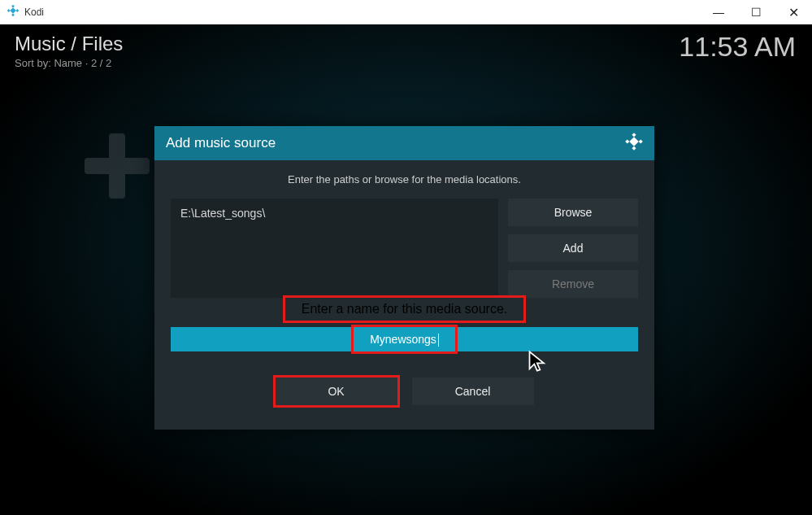 The height and width of the screenshot is (515, 812). I want to click on window-titlebar: Kodi ― ☐ ✕, so click(406, 12).